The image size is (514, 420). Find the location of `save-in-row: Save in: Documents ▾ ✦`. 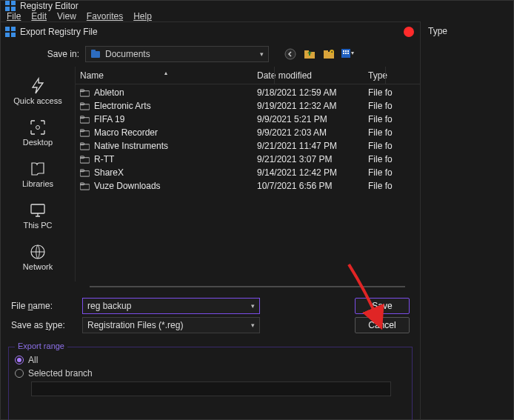

save-in-row: Save in: Documents ▾ ✦ is located at coordinates (210, 54).